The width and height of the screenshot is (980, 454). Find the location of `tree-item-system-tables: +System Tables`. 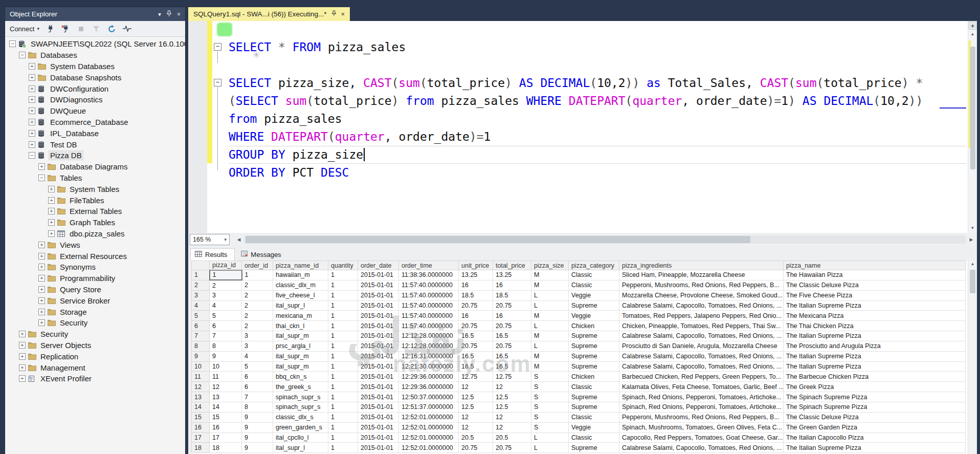

tree-item-system-tables: +System Tables is located at coordinates (95, 189).